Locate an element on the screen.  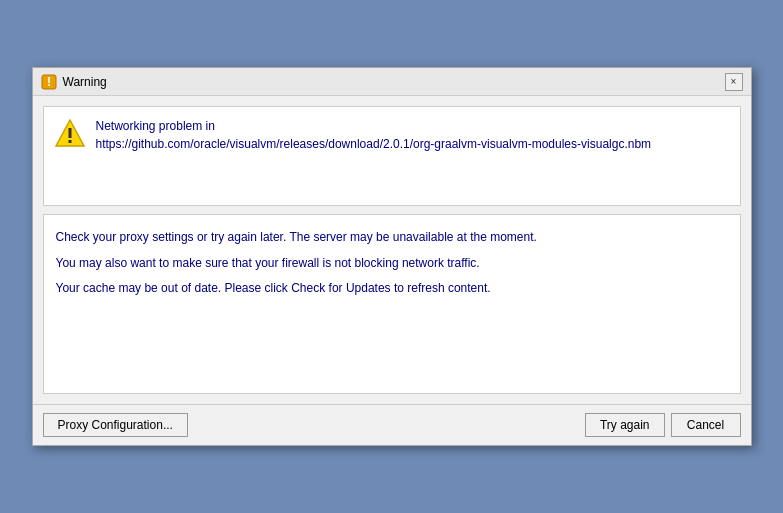
close-button: × is located at coordinates (734, 82).